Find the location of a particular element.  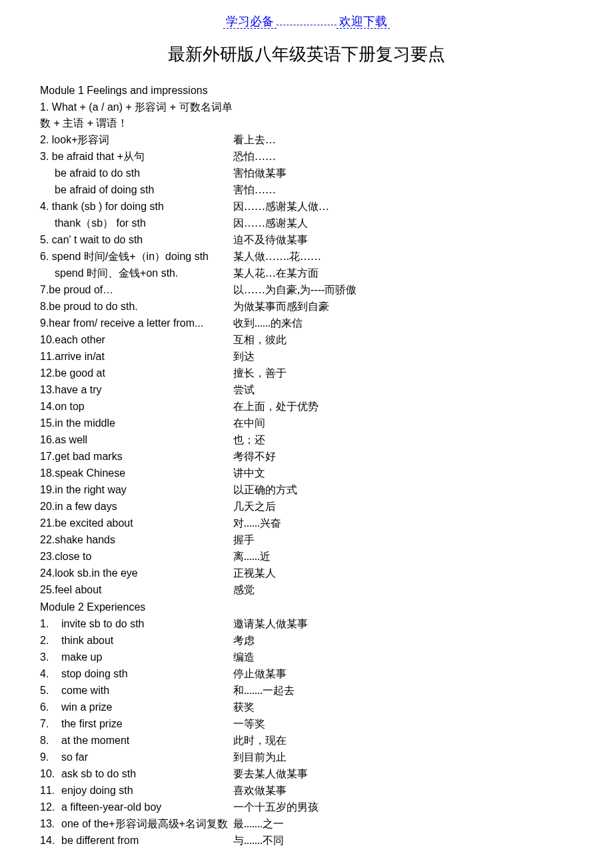

item-left: 8.be proud to do sth. is located at coordinates (137, 307).